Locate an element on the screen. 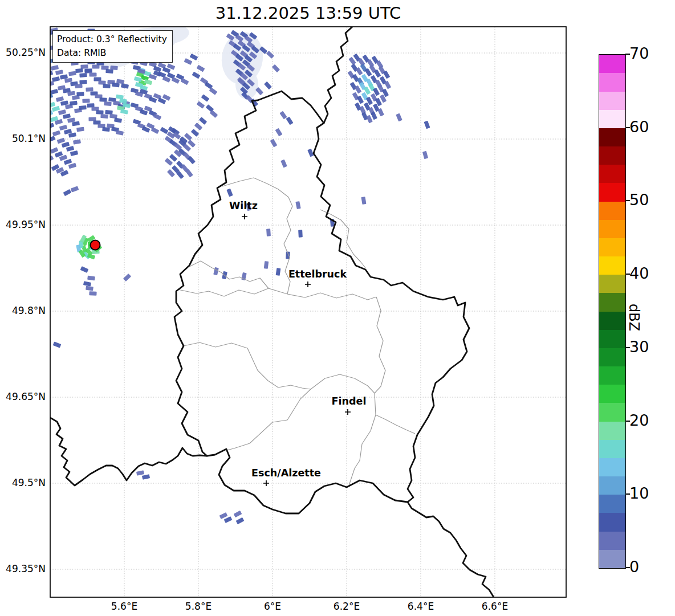 This screenshot has height=616, width=675. radar-site-marker is located at coordinates (96, 245).